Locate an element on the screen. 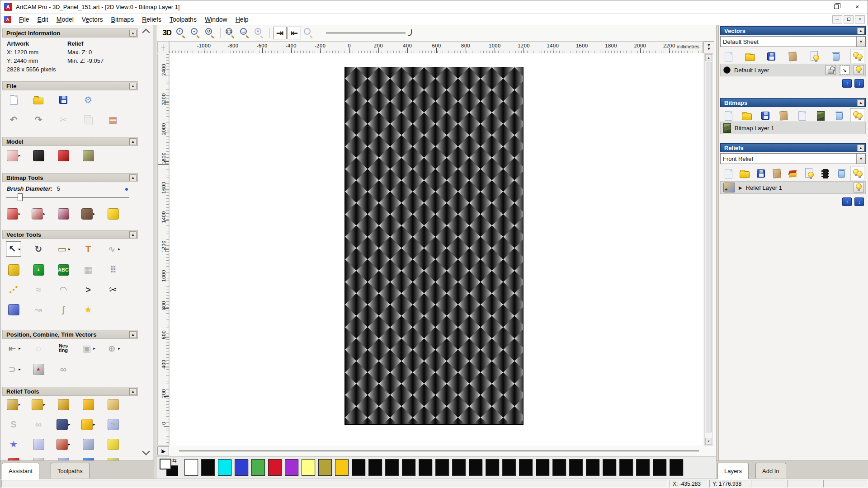 The image size is (868, 488). minimize-button is located at coordinates (816, 7).